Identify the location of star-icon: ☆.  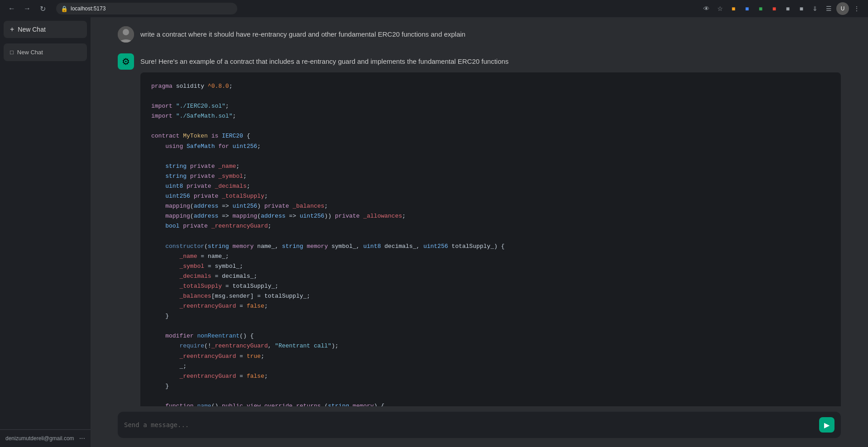
(720, 9).